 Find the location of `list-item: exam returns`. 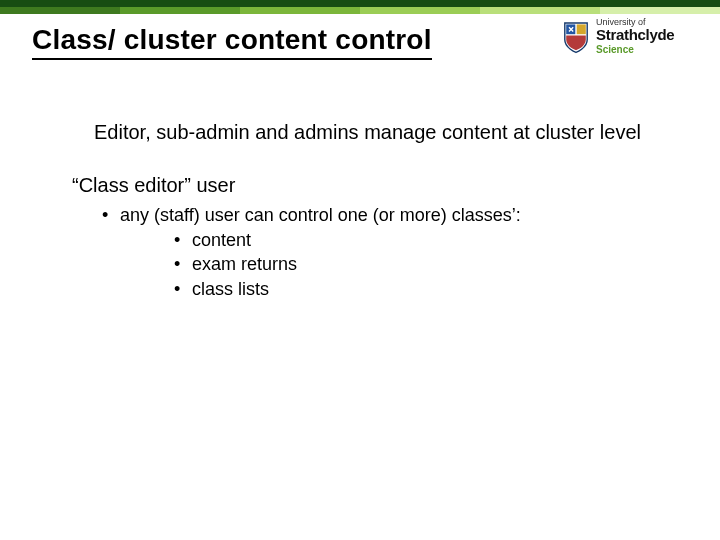

list-item: exam returns is located at coordinates (413, 264).